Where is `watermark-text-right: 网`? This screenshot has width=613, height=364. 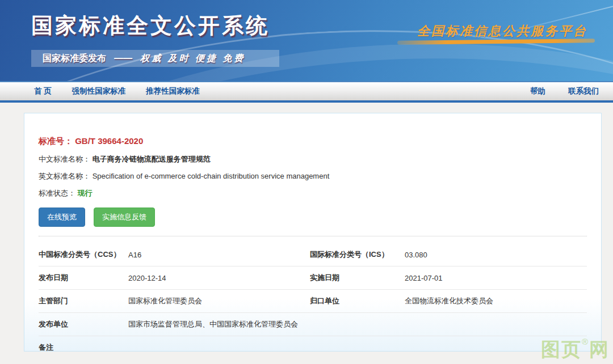 watermark-text-right: 网 is located at coordinates (599, 349).